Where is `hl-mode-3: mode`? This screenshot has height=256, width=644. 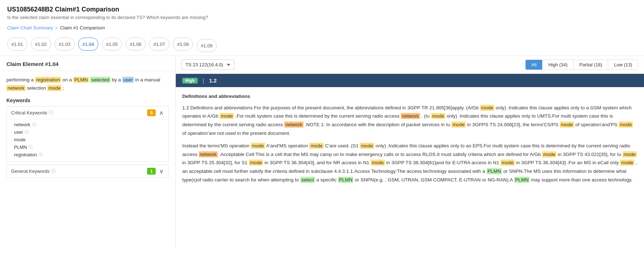 hl-mode-3: mode is located at coordinates (438, 116).